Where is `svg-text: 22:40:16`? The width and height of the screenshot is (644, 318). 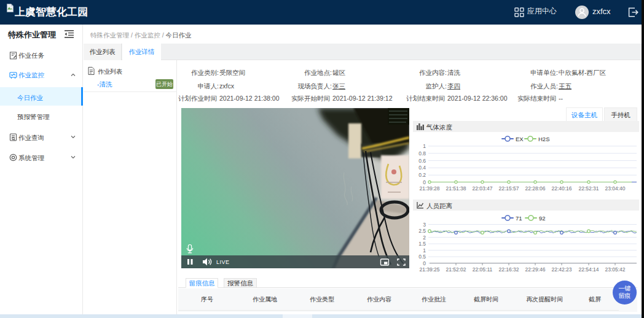 svg-text: 22:40:16 is located at coordinates (562, 188).